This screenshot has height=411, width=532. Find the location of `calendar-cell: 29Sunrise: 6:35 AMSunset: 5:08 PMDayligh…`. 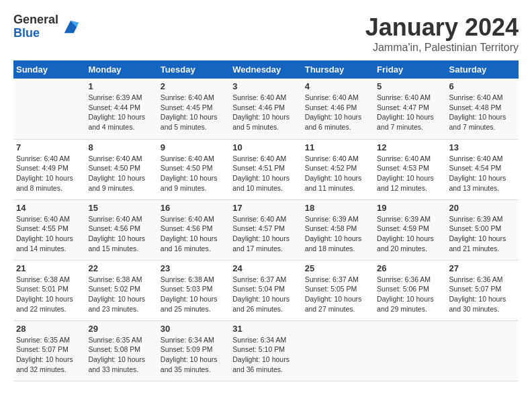

calendar-cell: 29Sunrise: 6:35 AMSunset: 5:08 PMDayligh… is located at coordinates (121, 351).